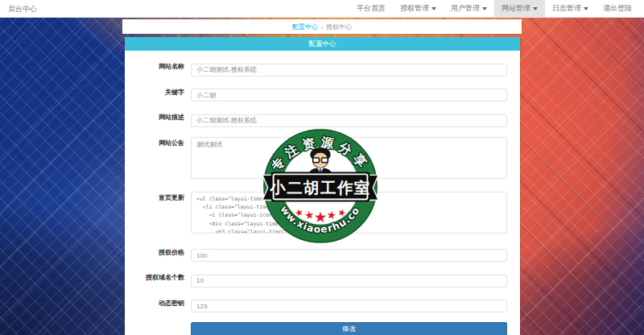 This screenshot has height=335, width=644. I want to click on dynamic-key-input, so click(349, 306).